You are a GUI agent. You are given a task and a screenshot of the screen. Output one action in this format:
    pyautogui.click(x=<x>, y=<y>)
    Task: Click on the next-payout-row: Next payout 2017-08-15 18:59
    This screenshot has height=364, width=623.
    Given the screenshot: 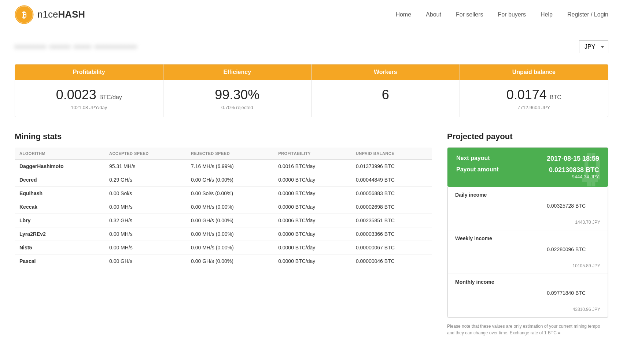 What is the action you would take?
    pyautogui.click(x=528, y=159)
    